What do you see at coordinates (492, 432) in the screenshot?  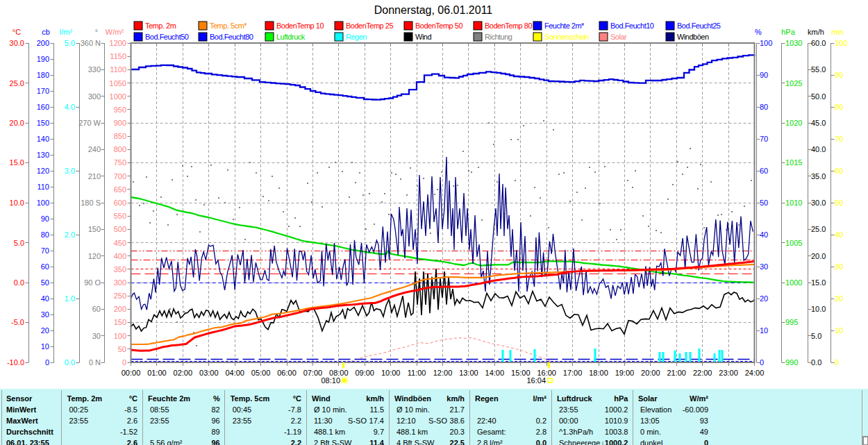 I see `svg-text: Gesamt:` at bounding box center [492, 432].